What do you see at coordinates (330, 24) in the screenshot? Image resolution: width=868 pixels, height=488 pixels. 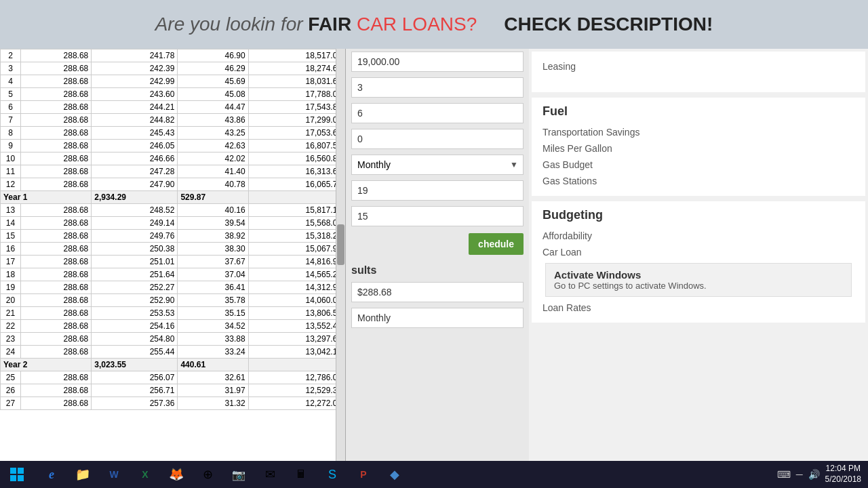 I see `banner-fair: FAIR` at bounding box center [330, 24].